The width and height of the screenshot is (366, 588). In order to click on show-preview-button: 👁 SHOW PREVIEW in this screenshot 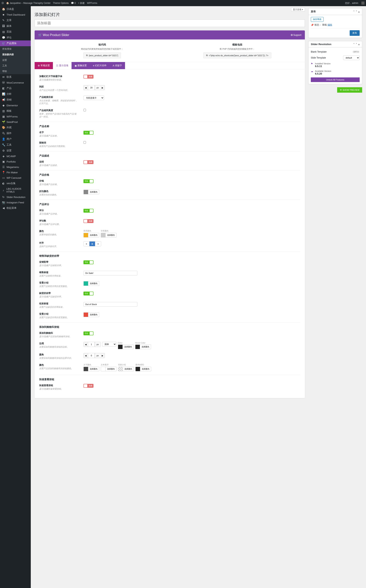, I will do `click(350, 90)`.